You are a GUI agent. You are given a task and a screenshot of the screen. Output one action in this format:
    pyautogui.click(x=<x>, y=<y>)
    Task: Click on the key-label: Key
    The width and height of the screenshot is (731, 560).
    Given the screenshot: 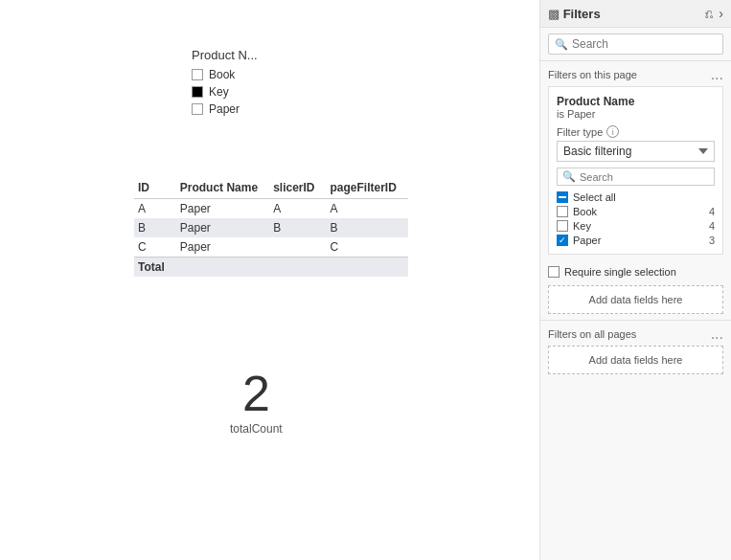 What is the action you would take?
    pyautogui.click(x=583, y=226)
    